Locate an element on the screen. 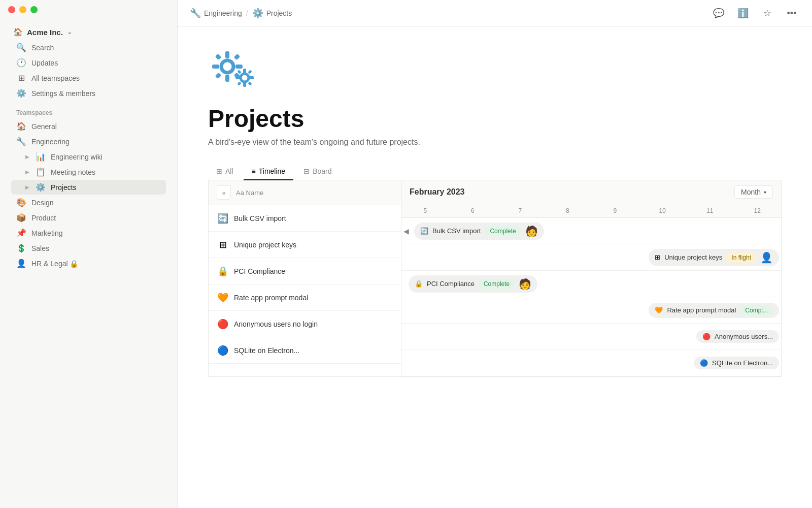  grid-icon: ⊞ is located at coordinates (21, 78).